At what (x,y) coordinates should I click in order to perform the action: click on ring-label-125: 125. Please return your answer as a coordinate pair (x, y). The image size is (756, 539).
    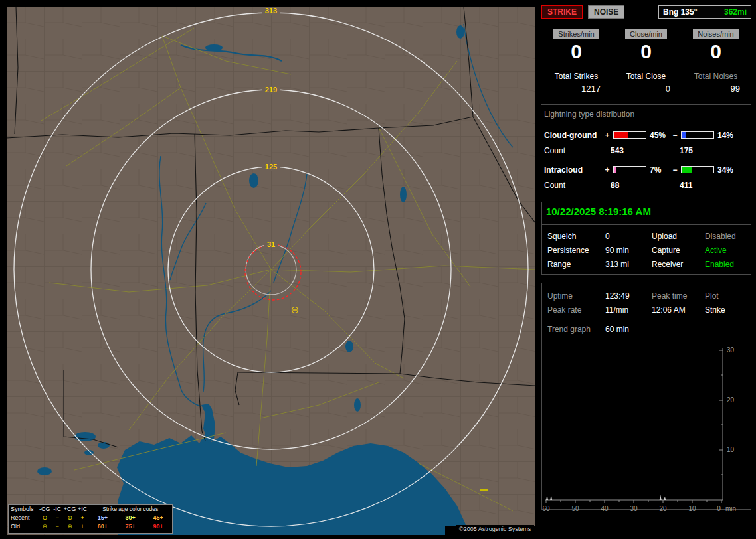
    Looking at the image, I should click on (271, 167).